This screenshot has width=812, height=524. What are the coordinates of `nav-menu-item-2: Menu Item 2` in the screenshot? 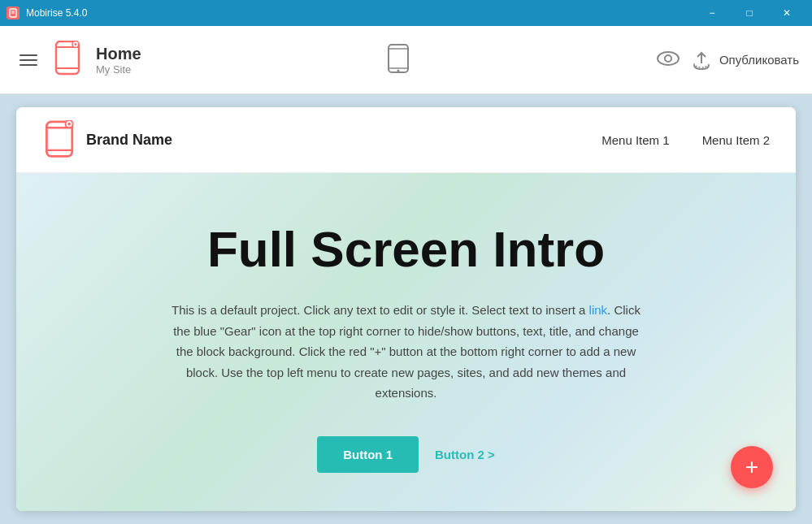 It's located at (736, 140).